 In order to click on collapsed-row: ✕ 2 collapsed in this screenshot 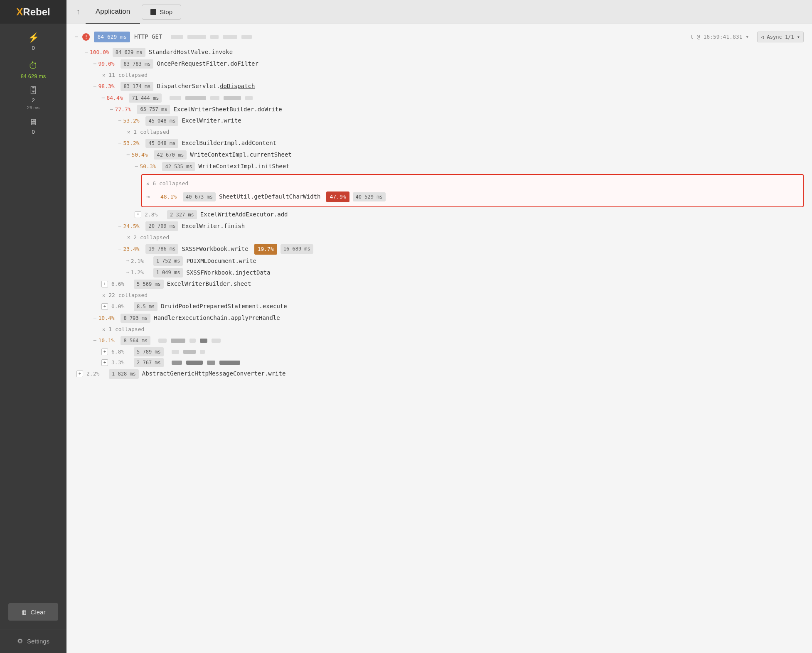, I will do `click(439, 238)`.